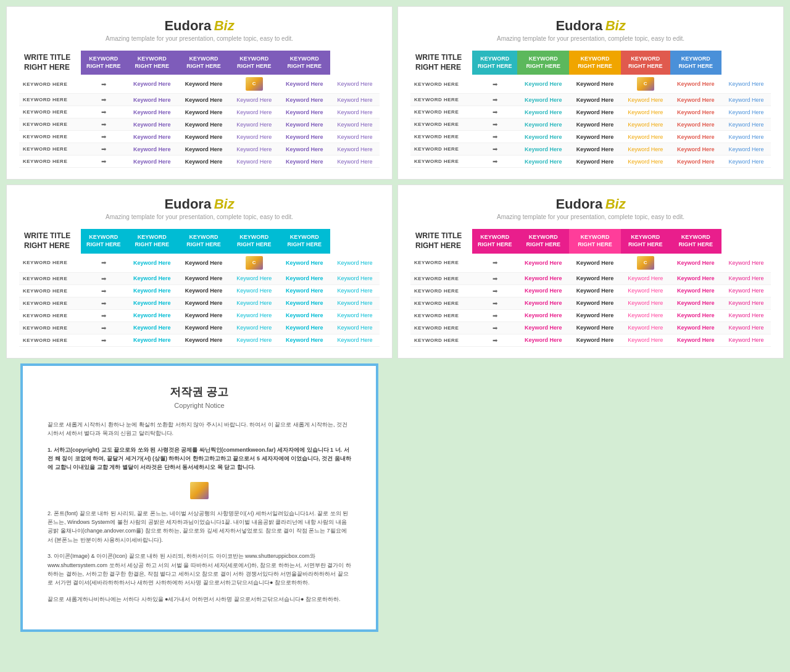 The height and width of the screenshot is (672, 790). What do you see at coordinates (199, 38) in the screenshot?
I see `slide-1-subtitle: Amazing template for your presentation, …` at bounding box center [199, 38].